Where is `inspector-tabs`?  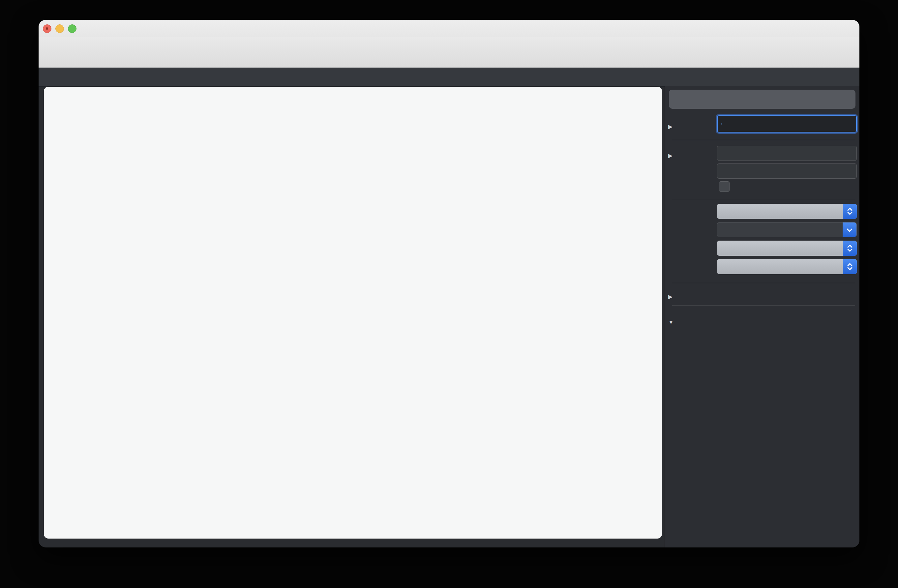 inspector-tabs is located at coordinates (762, 99).